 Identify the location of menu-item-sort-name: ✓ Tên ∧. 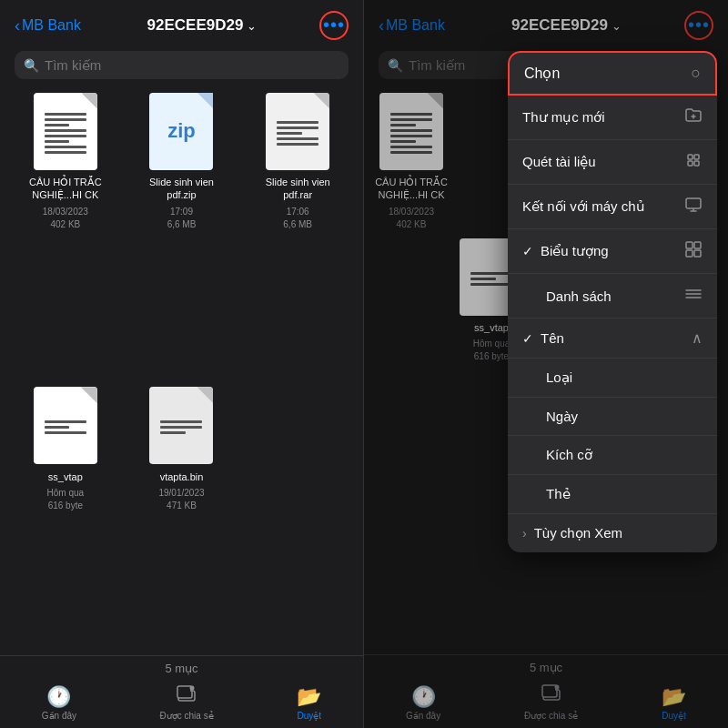
(612, 339).